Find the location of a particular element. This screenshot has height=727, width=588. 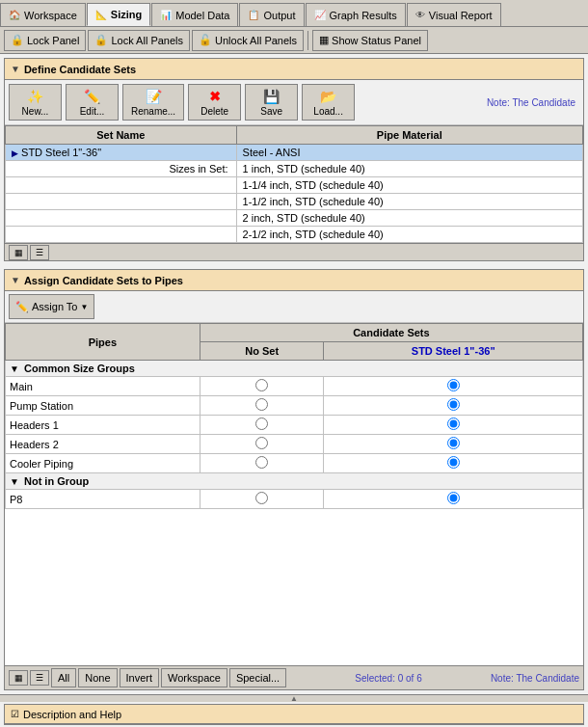

assign-title: Assign Candidate Sets to Pipes is located at coordinates (104, 281).